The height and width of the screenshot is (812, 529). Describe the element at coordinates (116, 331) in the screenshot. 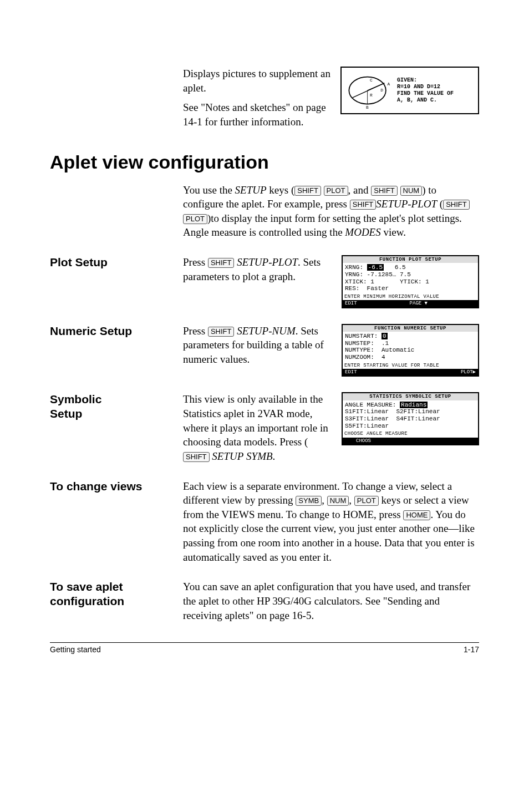

I see `label-numeric-setup: Numeric Setup` at that location.